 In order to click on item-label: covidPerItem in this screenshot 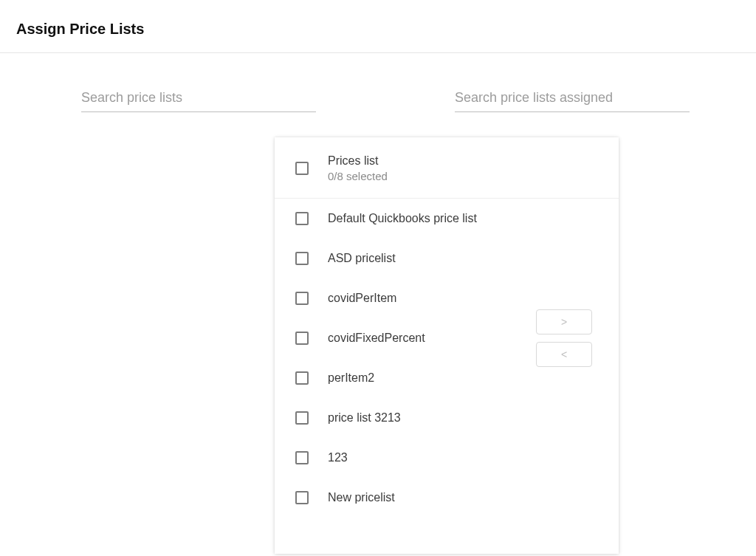, I will do `click(362, 298)`.